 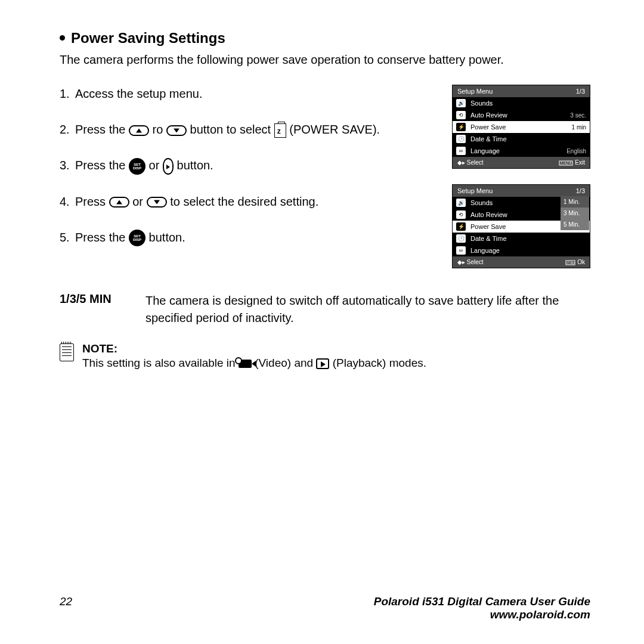 What do you see at coordinates (245, 364) in the screenshot?
I see `video-mode-icon` at bounding box center [245, 364].